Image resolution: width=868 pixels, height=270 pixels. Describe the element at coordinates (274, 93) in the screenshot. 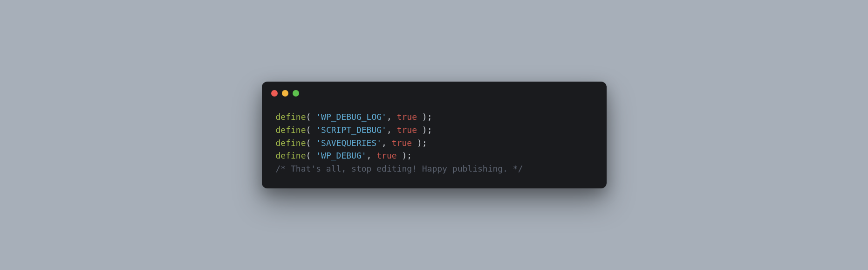

I see `close-icon` at that location.